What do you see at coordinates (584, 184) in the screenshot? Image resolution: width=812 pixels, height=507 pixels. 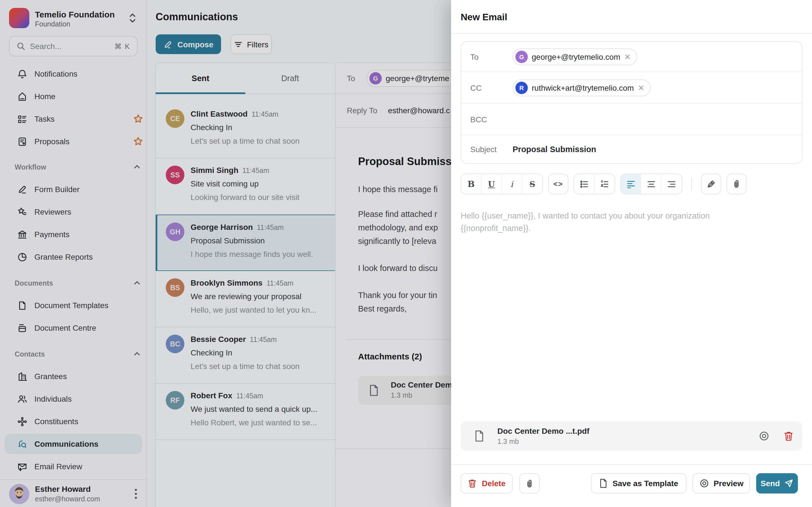 I see `bullet-list-icon` at bounding box center [584, 184].